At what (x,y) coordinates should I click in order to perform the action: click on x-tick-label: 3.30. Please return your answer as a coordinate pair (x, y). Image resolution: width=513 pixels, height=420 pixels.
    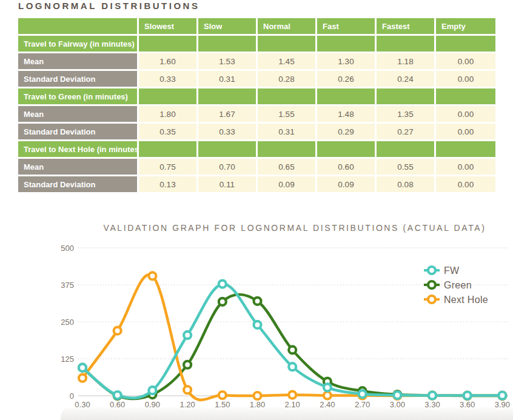
    Looking at the image, I should click on (432, 405).